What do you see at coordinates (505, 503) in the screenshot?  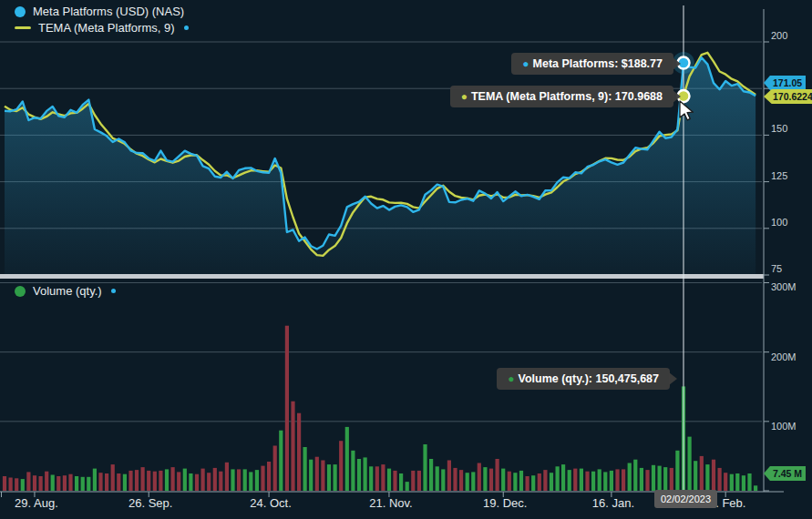 I see `x-axis-label: 19. Dec.` at bounding box center [505, 503].